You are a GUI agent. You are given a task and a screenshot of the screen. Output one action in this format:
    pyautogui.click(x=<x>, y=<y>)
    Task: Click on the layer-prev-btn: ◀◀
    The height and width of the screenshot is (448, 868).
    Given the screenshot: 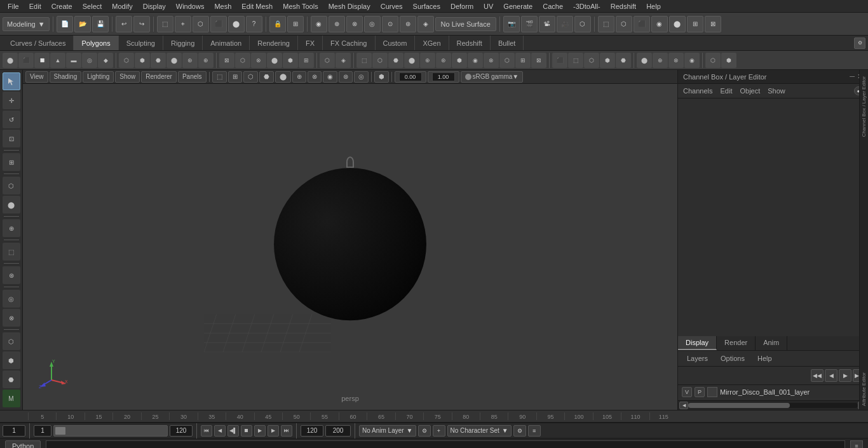 What is the action you would take?
    pyautogui.click(x=817, y=376)
    